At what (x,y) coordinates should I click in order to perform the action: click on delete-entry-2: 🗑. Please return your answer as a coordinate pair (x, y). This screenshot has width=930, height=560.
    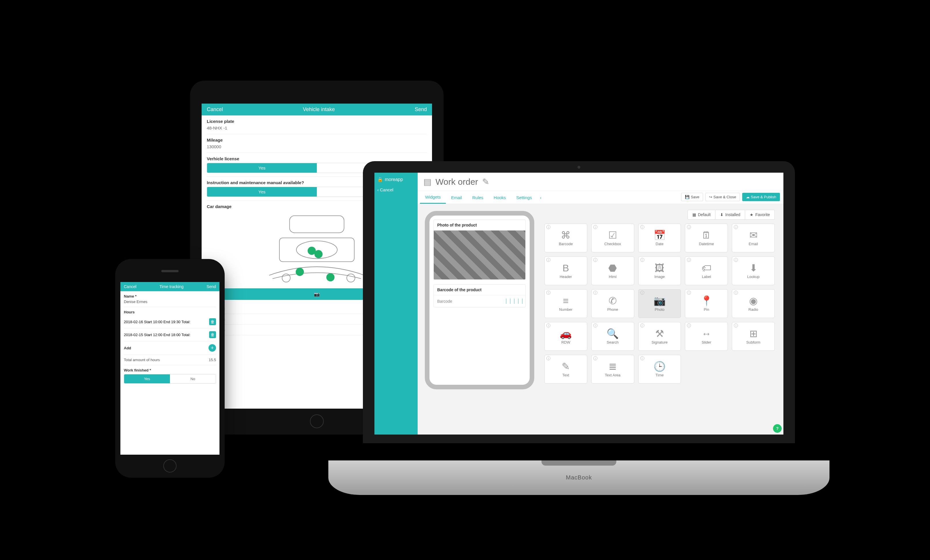
    Looking at the image, I should click on (212, 335).